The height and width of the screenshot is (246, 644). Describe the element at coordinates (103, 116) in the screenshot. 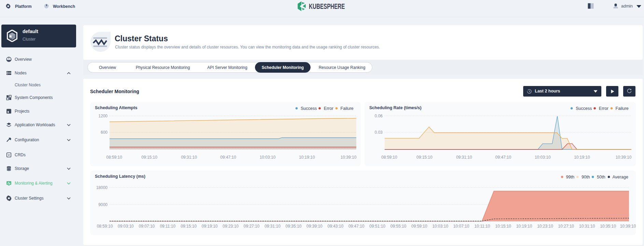

I see `svg-text: 1200` at that location.